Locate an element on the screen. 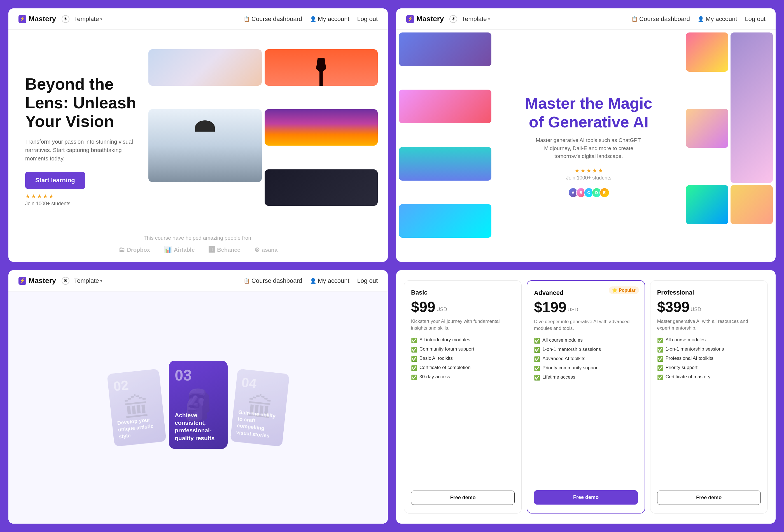 The width and height of the screenshot is (784, 532). headline-1: Beyond the Lens: Unleash Your Vision is located at coordinates (84, 103).